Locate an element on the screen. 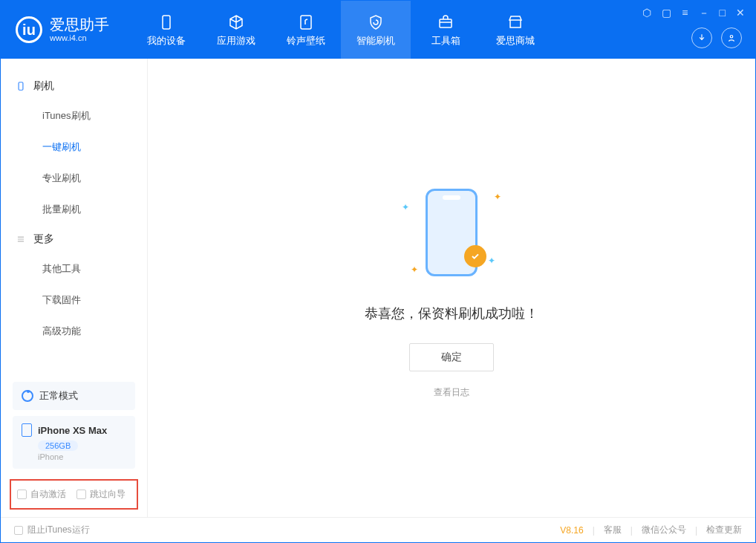 This screenshot has height=543, width=756. group-title: 更多 is located at coordinates (44, 239).